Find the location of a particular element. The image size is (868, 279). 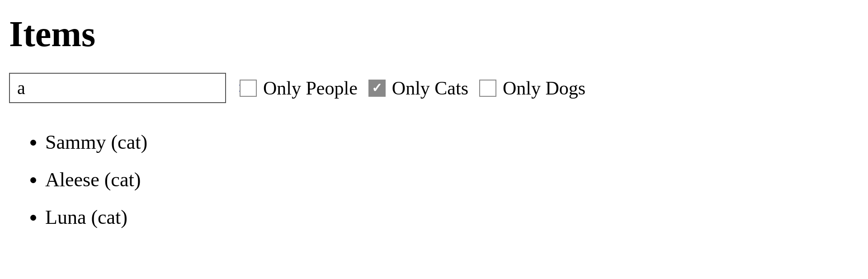

checkbox-only-dogs is located at coordinates (488, 88).